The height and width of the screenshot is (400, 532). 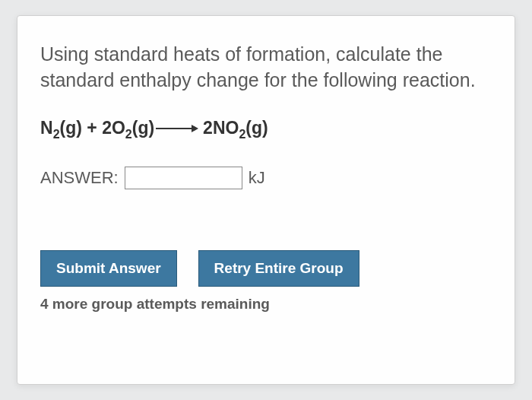 What do you see at coordinates (266, 68) in the screenshot?
I see `question-prompt: Using standard heats of formation, calcu…` at bounding box center [266, 68].